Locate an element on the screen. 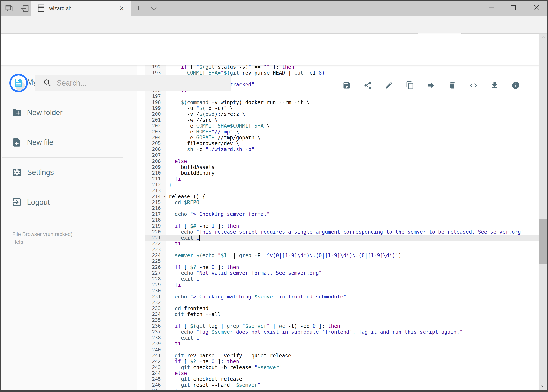 The width and height of the screenshot is (548, 392). line-number: 222 is located at coordinates (156, 244).